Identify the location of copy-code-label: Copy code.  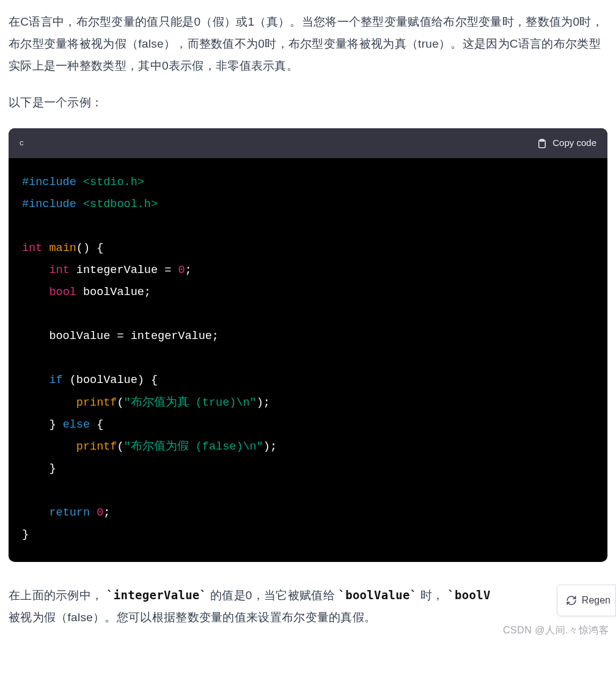
(574, 143).